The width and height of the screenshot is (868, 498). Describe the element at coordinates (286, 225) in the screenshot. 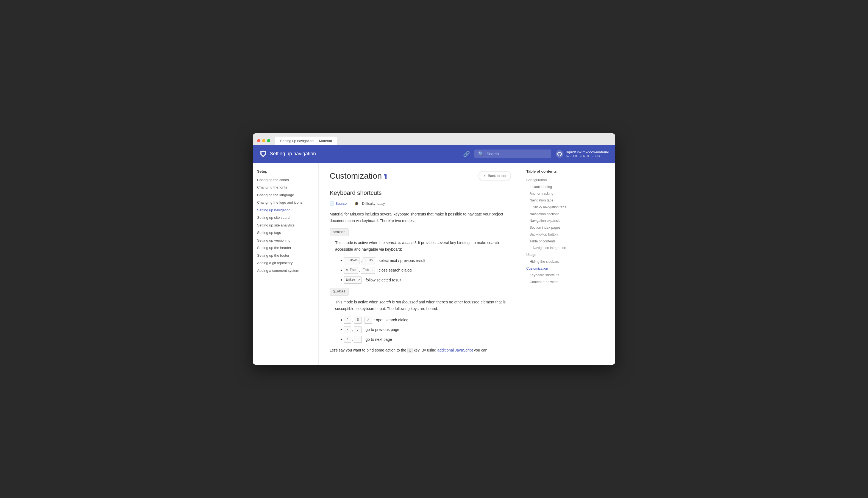

I see `sidebar-item: Setting up site analytics` at that location.